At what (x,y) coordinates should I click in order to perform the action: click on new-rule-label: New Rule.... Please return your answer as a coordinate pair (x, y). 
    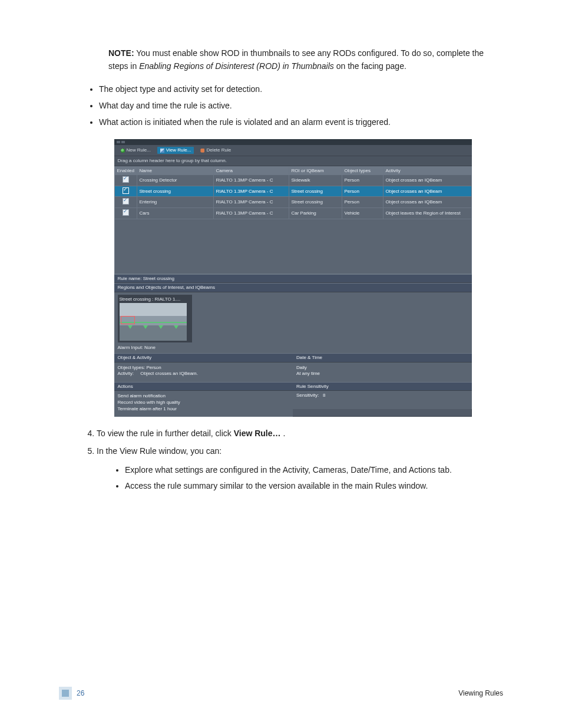
    Looking at the image, I should click on (139, 150).